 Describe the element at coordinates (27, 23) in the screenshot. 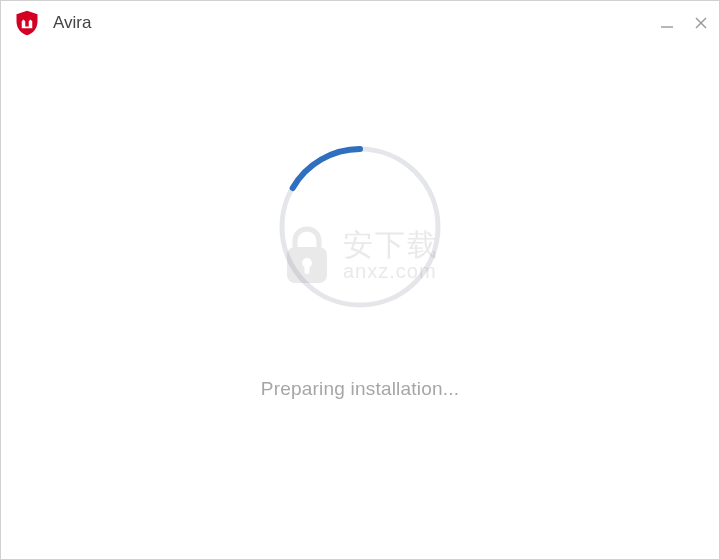

I see `avira-logo-icon` at that location.